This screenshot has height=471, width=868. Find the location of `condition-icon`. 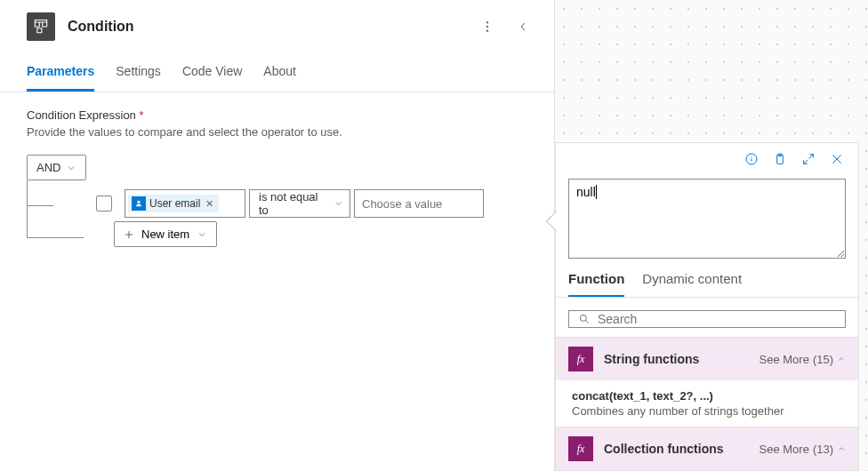

condition-icon is located at coordinates (41, 27).